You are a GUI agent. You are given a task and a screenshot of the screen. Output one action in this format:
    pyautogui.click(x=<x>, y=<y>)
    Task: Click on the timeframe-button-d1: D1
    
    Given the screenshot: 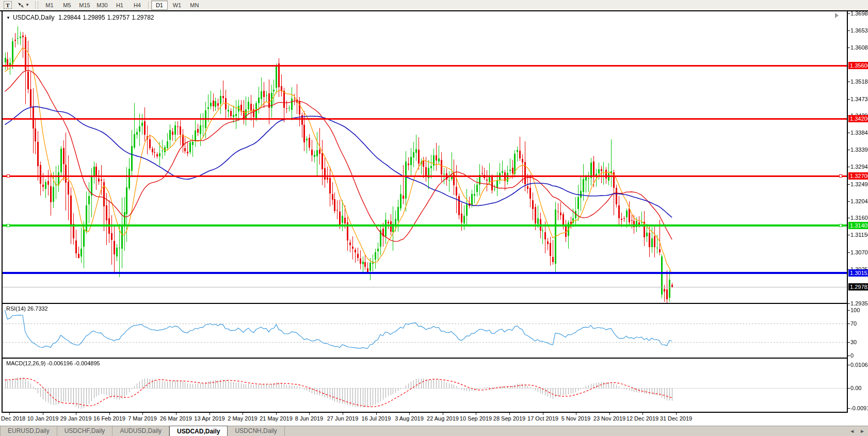 What is the action you would take?
    pyautogui.click(x=159, y=5)
    